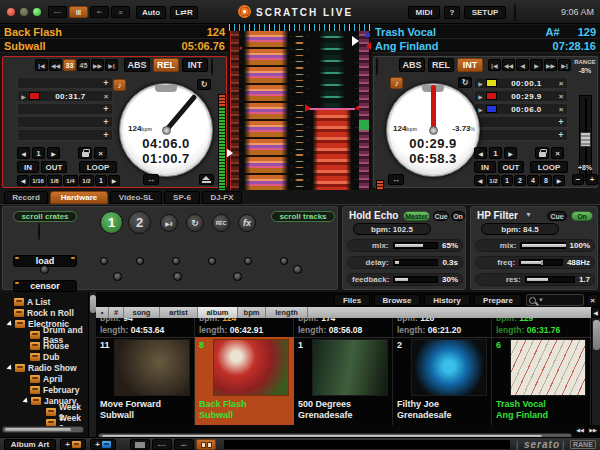 This screenshot has height=450, width=600. I want to click on loop-mode-button: ↻, so click(195, 223).